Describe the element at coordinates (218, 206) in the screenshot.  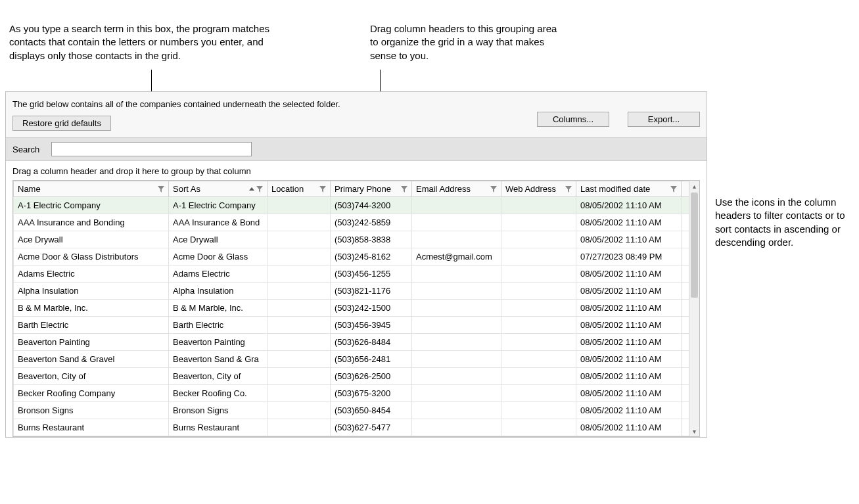
I see `cell-sort-as: A-1 Electric Company` at that location.